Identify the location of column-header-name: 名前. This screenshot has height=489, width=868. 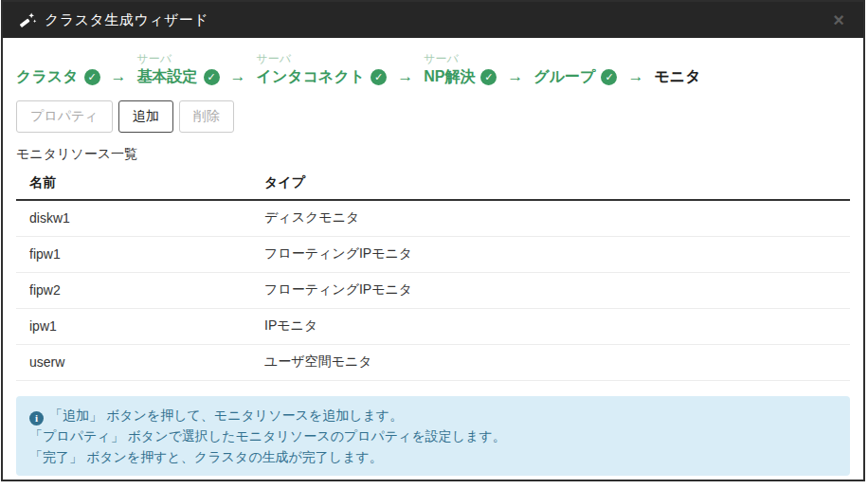
(134, 184).